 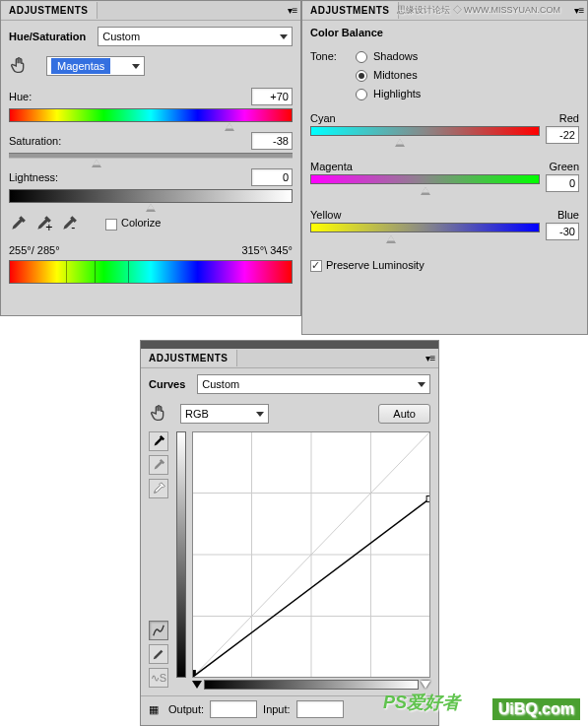 I want to click on watermark-bottom-right: UiBQ.com, so click(x=536, y=709).